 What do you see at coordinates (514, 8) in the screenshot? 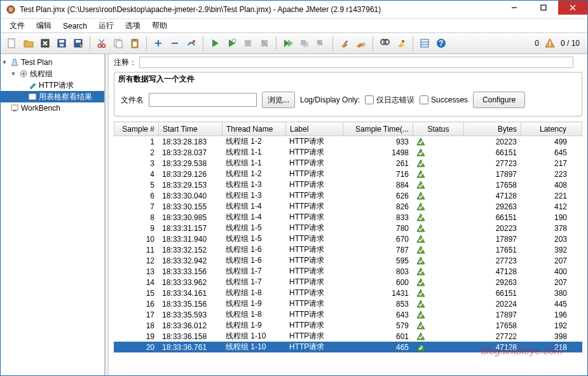
I see `minimize-button` at bounding box center [514, 8].